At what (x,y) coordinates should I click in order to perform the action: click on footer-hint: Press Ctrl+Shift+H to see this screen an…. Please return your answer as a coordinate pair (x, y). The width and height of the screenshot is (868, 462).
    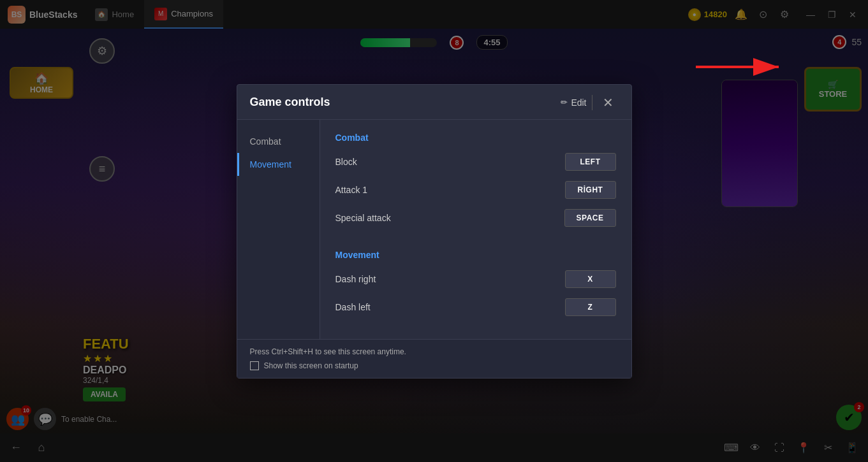
    Looking at the image, I should click on (434, 352).